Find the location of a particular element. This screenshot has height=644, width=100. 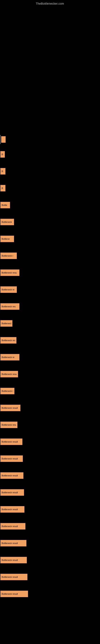

result-item-9: Bottleneck resu is located at coordinates (50, 272).